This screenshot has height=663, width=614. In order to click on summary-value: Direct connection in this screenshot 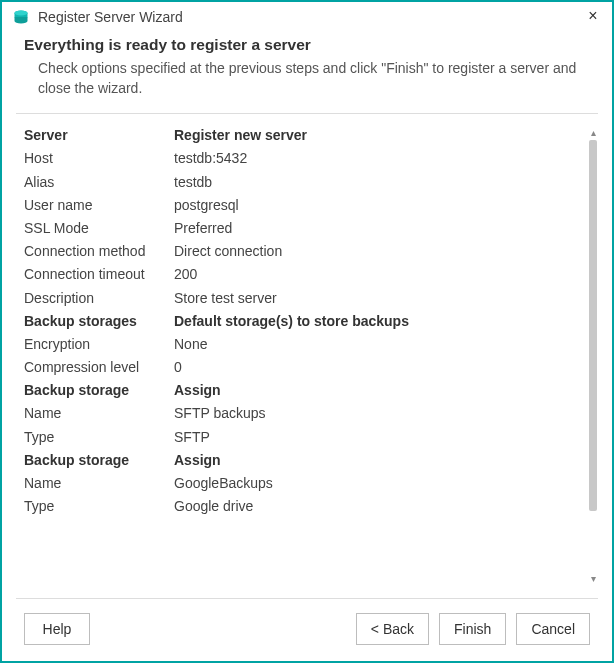, I will do `click(379, 251)`.